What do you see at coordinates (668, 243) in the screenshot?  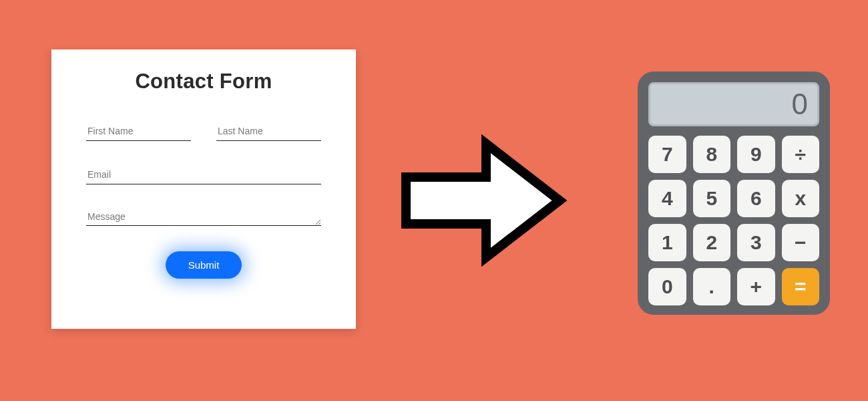 I see `key-1: 1` at bounding box center [668, 243].